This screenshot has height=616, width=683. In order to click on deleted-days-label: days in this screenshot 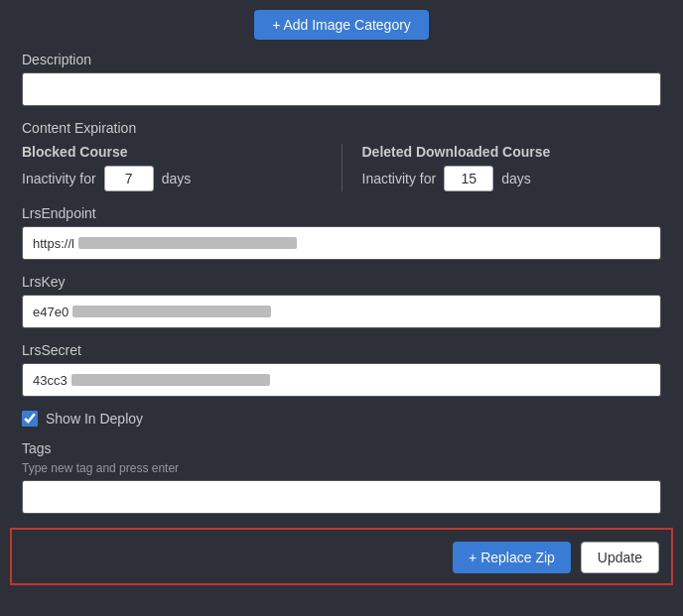, I will do `click(516, 179)`.